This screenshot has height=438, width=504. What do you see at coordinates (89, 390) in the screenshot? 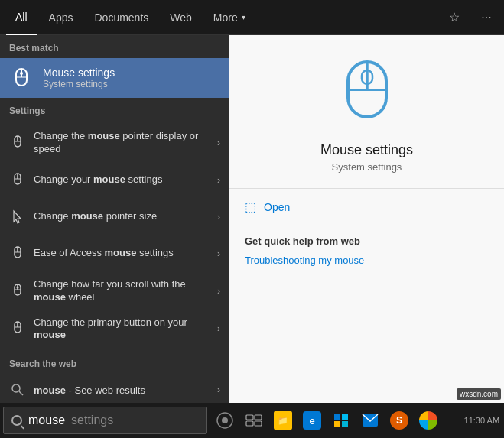
I see `web-search-text: mouse - See web results` at bounding box center [89, 390].